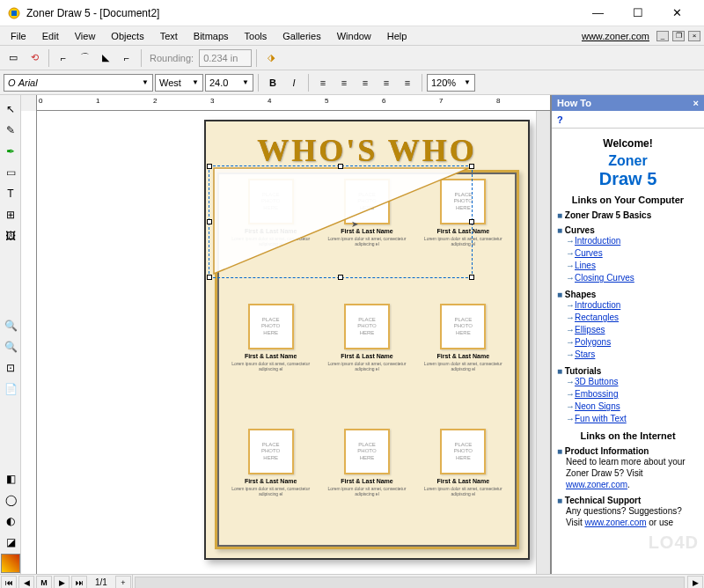  What do you see at coordinates (44, 583) in the screenshot?
I see `master-page-button: M` at bounding box center [44, 583].